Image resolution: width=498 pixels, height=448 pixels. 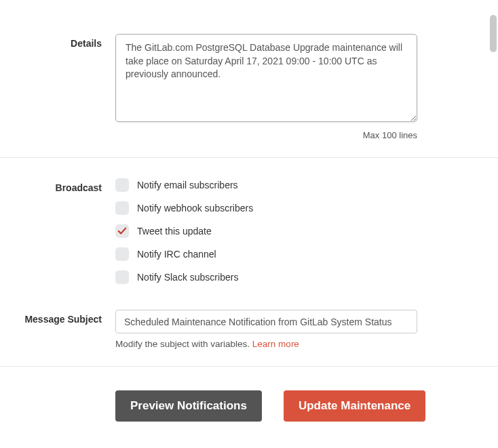 I want to click on subject-label: Message Subject, so click(x=64, y=317).